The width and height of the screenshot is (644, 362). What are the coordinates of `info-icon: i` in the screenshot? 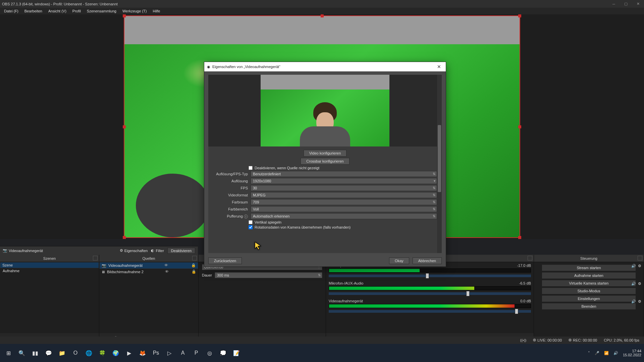 It's located at (246, 217).